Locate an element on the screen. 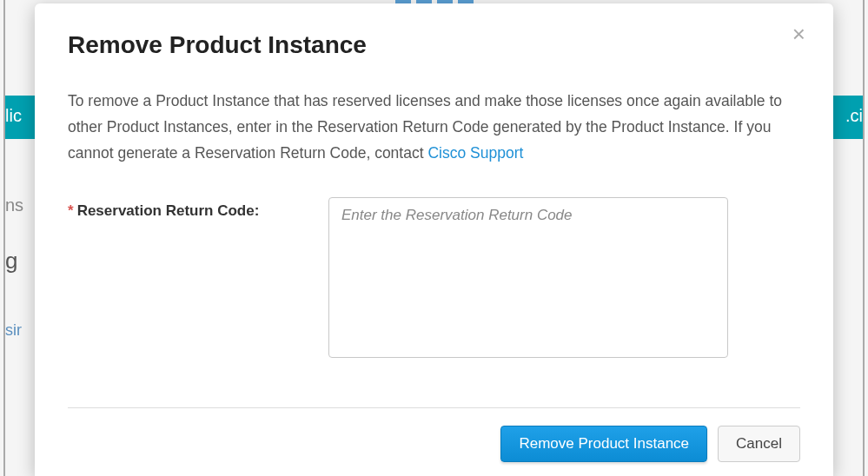 The width and height of the screenshot is (868, 476). modal-header: Remove Product Instance × is located at coordinates (434, 35).